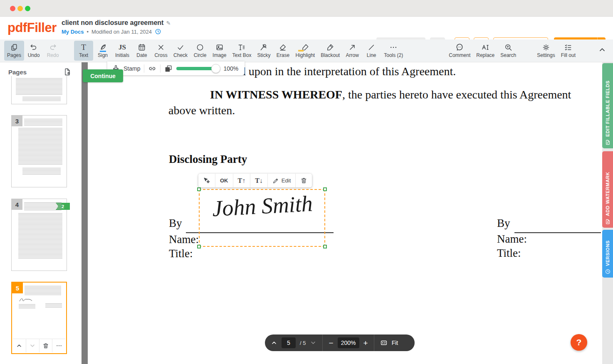 The width and height of the screenshot is (613, 364). Describe the element at coordinates (608, 250) in the screenshot. I see `versions-label: VERSIONS` at that location.